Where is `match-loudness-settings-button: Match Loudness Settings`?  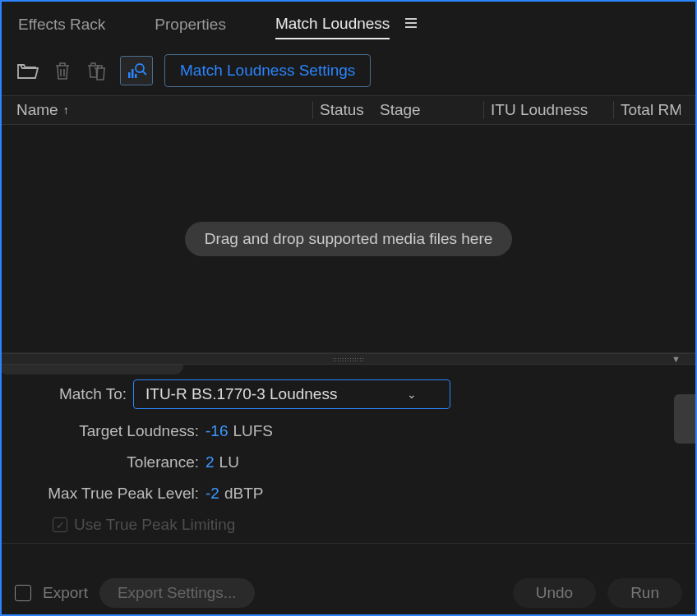 match-loudness-settings-button: Match Loudness Settings is located at coordinates (268, 71).